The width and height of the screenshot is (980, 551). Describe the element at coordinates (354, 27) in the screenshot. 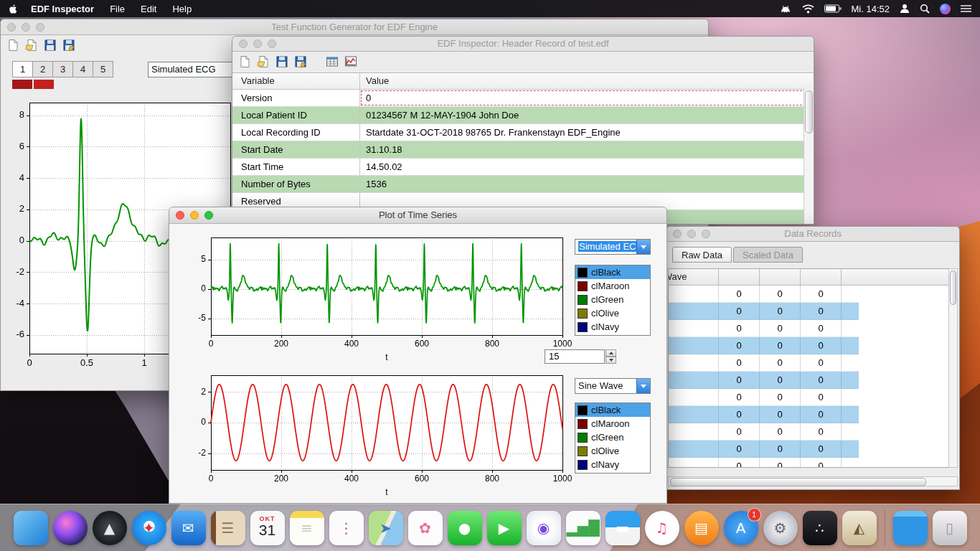

I see `generator-titlebar: Test Function Generator for EDF Engine` at that location.